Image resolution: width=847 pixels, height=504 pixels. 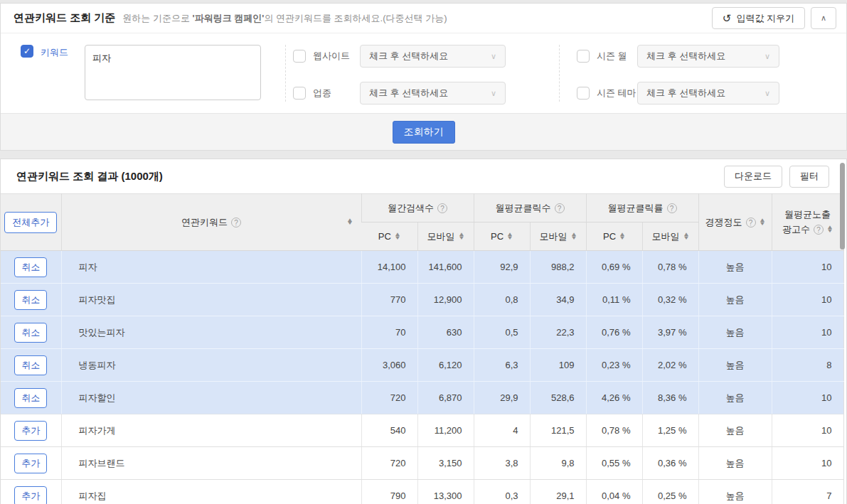 What do you see at coordinates (558, 492) in the screenshot?
I see `clicks-mobile-cell: 29,1` at bounding box center [558, 492].